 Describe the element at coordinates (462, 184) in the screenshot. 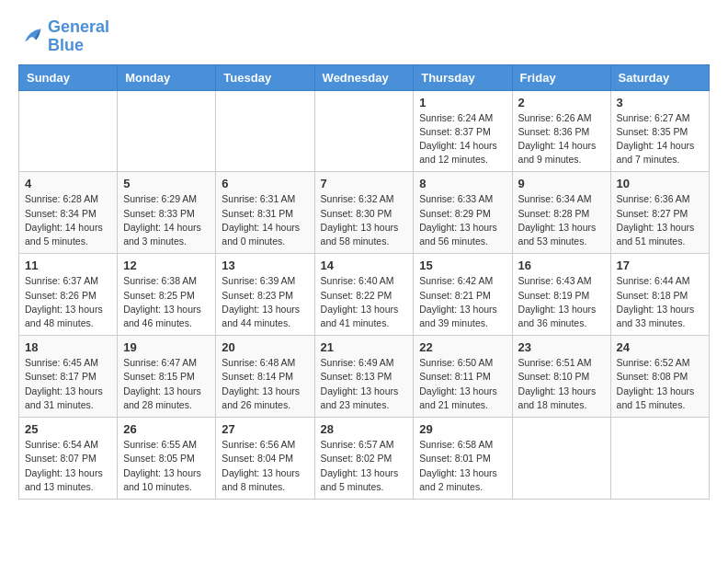

I see `day-number: 8` at that location.